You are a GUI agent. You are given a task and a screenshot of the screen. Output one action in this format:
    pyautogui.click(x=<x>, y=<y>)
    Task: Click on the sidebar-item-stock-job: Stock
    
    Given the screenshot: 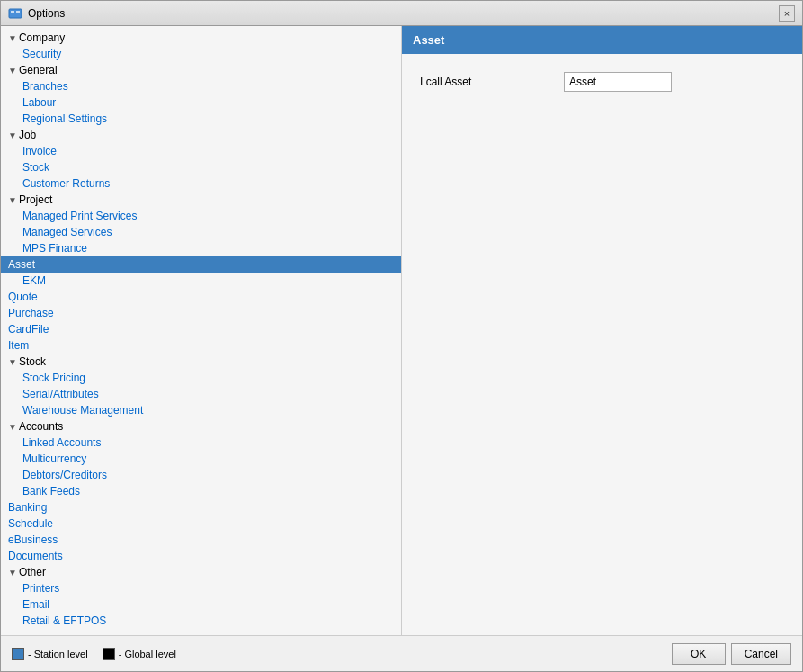 What is the action you would take?
    pyautogui.click(x=201, y=167)
    